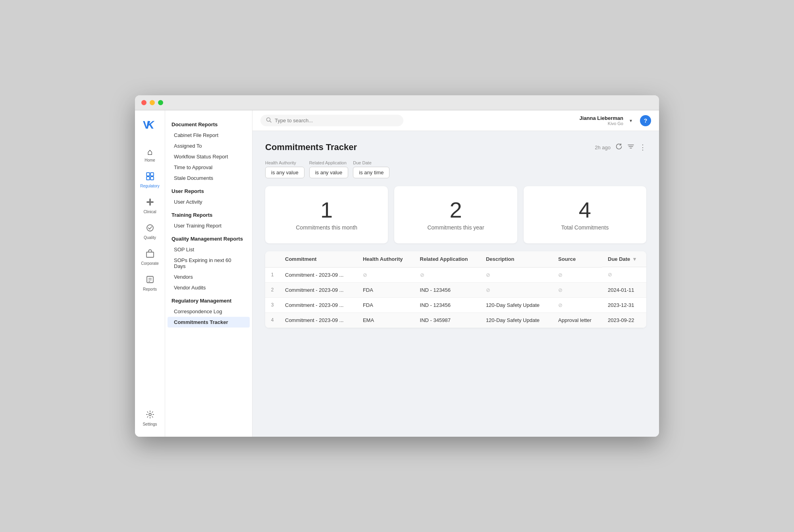  Describe the element at coordinates (516, 305) in the screenshot. I see `cell-description: 120-Day Safety Update` at that location.